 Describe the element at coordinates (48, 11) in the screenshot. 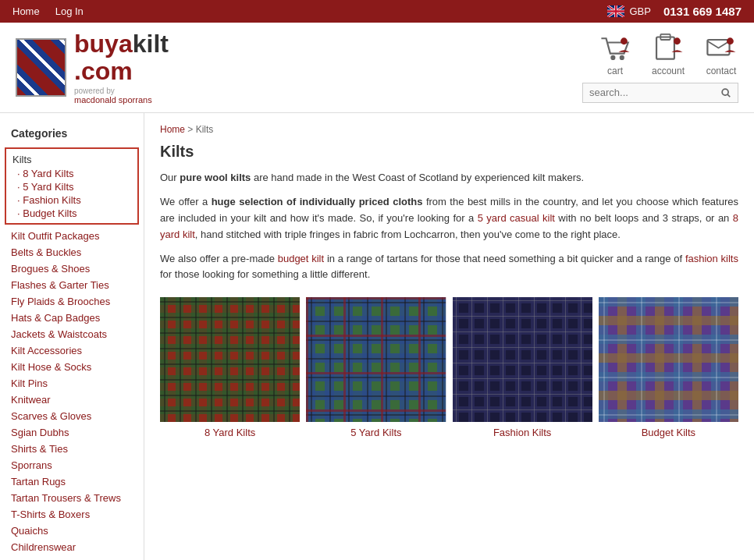

I see `top-nav-links: Home Log In` at that location.